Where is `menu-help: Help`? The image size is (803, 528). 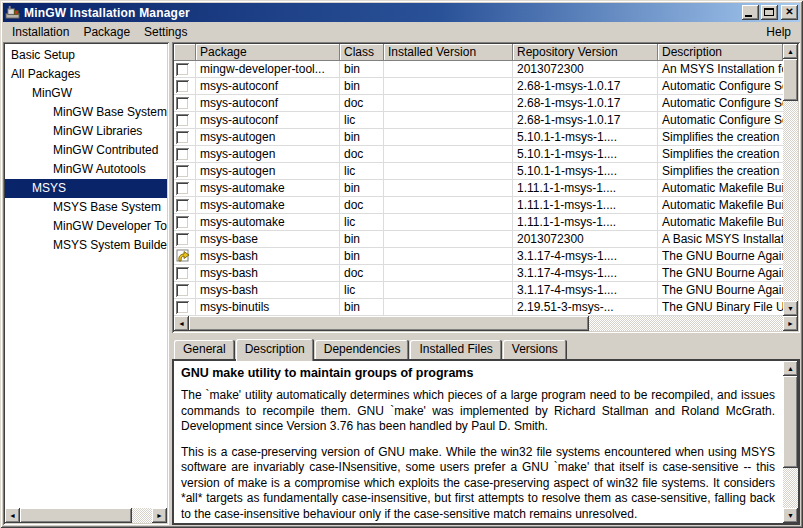 menu-help: Help is located at coordinates (778, 32).